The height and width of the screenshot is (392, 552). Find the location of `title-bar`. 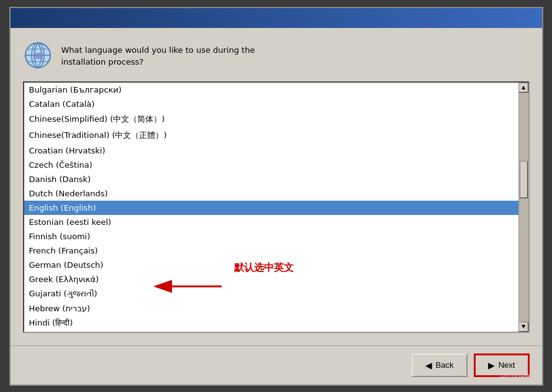

title-bar is located at coordinates (276, 18).